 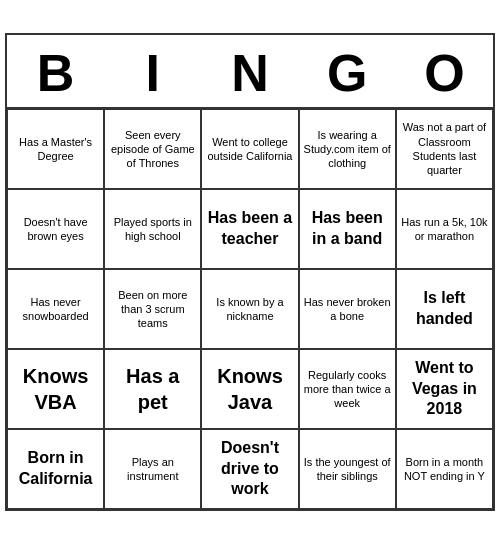 What do you see at coordinates (348, 71) in the screenshot?
I see `bingo-letter: G` at bounding box center [348, 71].